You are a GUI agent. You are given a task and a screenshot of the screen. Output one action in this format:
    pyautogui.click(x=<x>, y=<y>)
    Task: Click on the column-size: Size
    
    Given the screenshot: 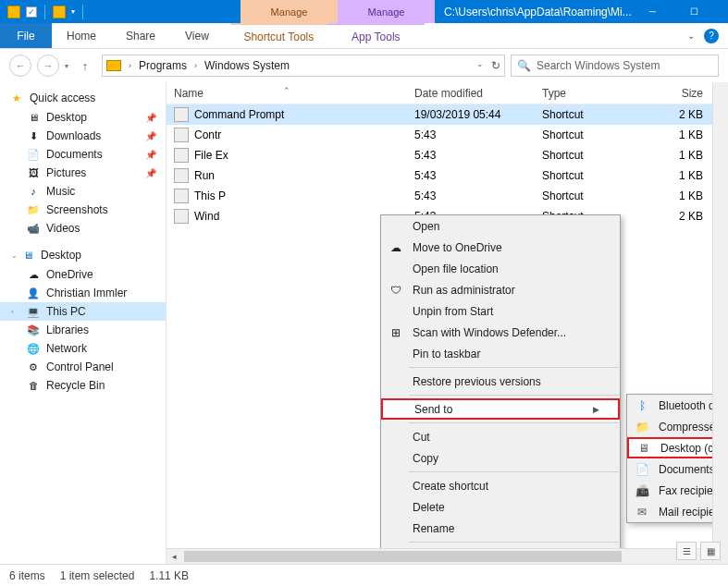 What is the action you would take?
    pyautogui.click(x=678, y=93)
    